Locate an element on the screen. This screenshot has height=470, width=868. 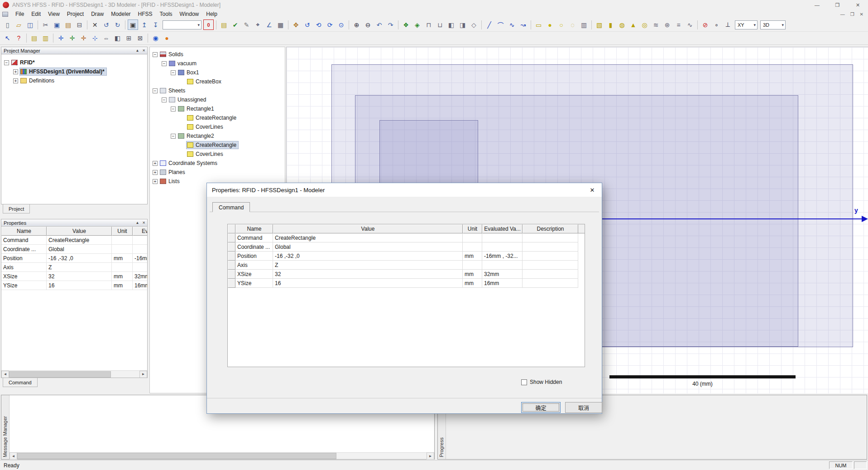
cell: CreateRectangle is located at coordinates (368, 238).